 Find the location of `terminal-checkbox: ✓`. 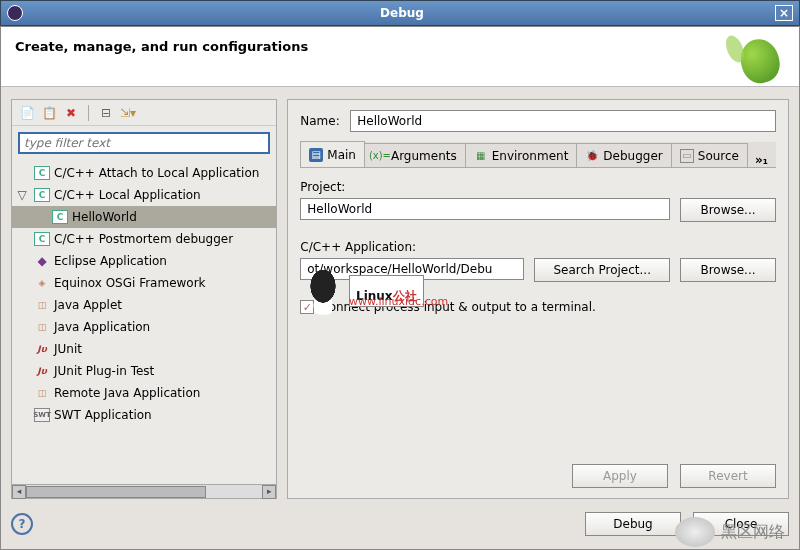

terminal-checkbox: ✓ is located at coordinates (307, 307).